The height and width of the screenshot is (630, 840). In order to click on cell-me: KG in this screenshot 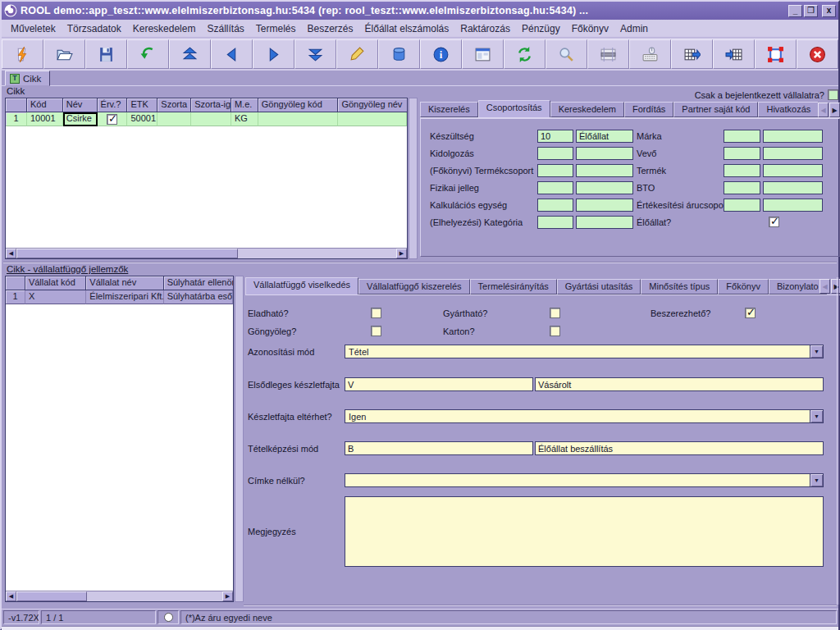, I will do `click(244, 120)`.